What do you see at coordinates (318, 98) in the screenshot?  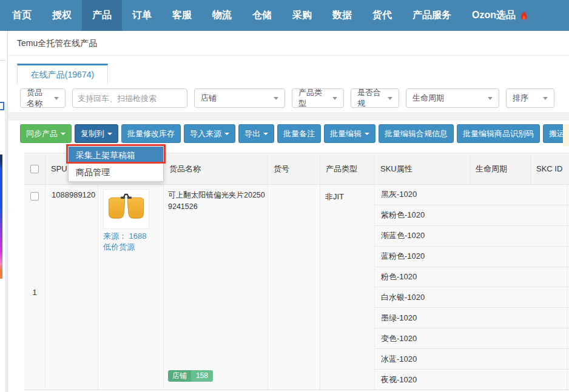 I see `product-type-select: 产品类型` at bounding box center [318, 98].